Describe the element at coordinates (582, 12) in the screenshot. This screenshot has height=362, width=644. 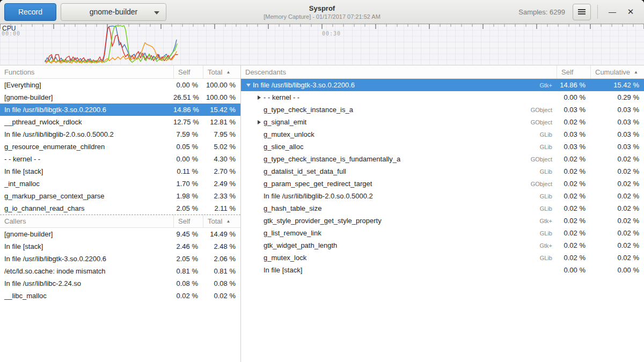
I see `menu-button` at that location.